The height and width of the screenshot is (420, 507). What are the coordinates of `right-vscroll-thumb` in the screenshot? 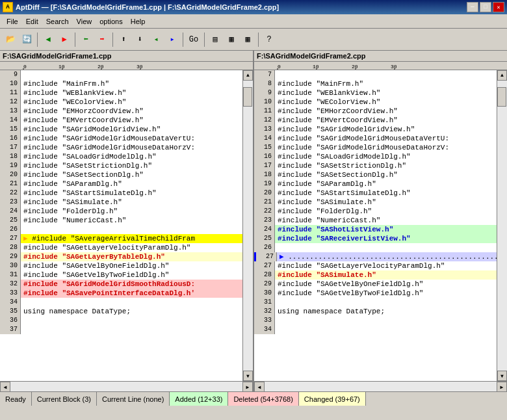 It's located at (502, 97).